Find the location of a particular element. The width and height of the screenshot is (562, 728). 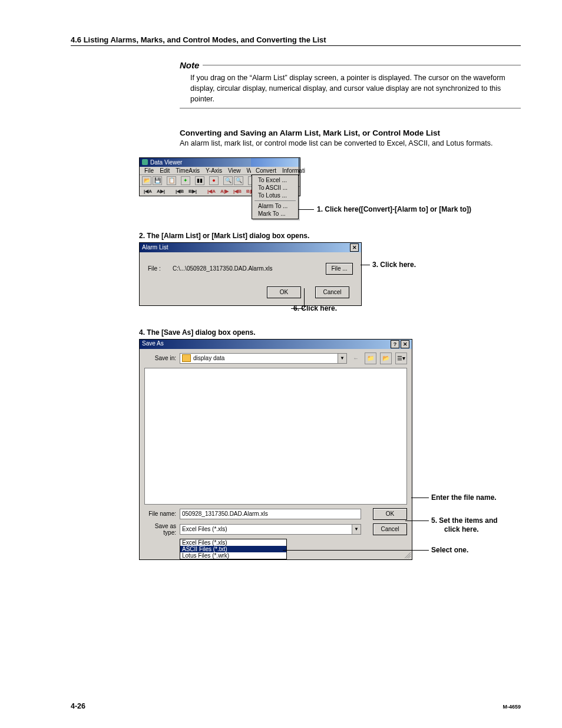

menu-edit: Edit is located at coordinates (165, 171).